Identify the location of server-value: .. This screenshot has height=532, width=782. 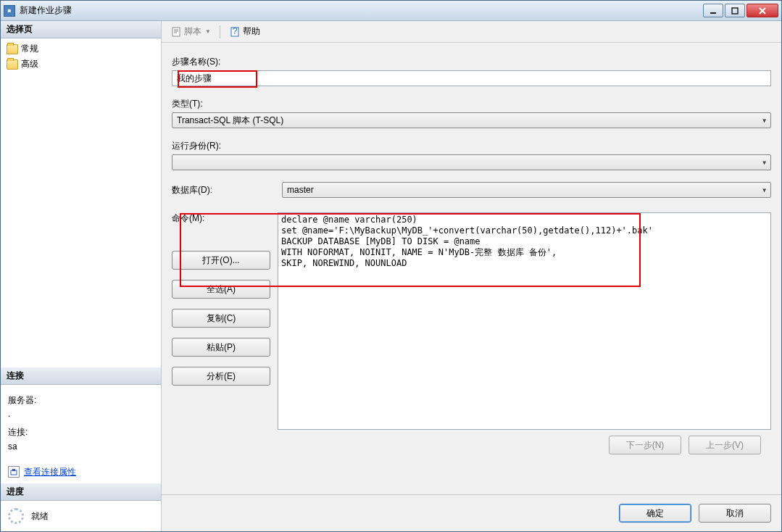
(81, 415).